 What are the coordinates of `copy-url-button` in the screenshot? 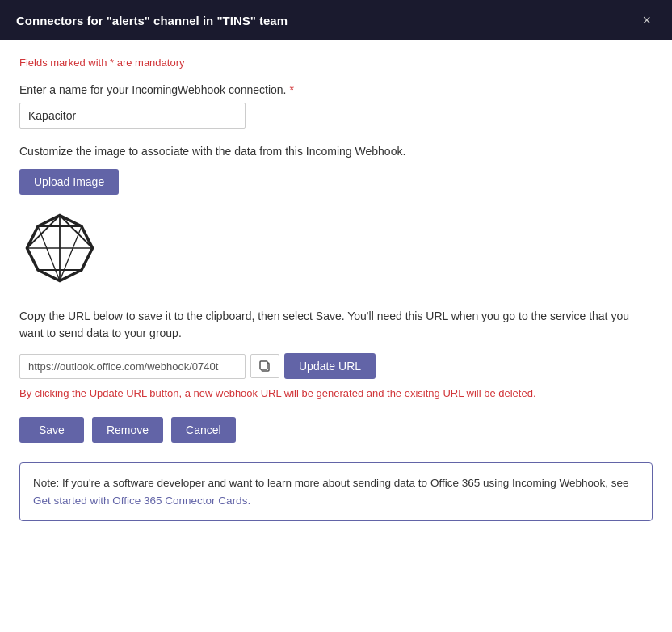 It's located at (265, 366).